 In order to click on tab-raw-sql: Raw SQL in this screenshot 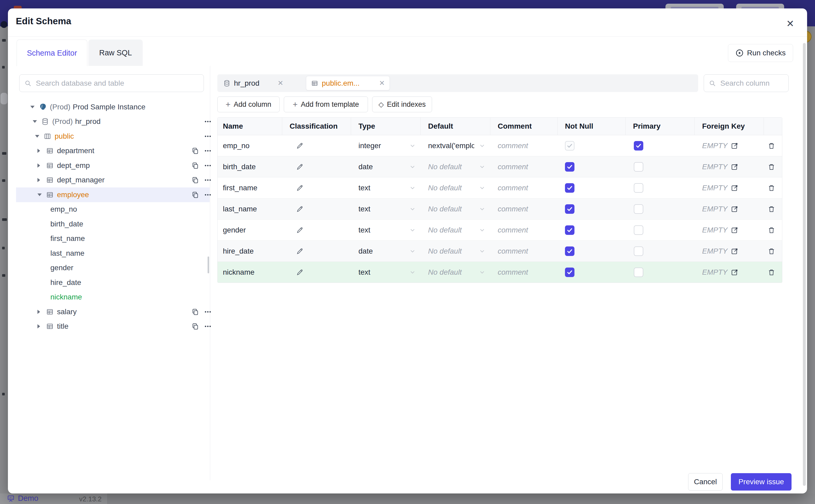, I will do `click(115, 53)`.